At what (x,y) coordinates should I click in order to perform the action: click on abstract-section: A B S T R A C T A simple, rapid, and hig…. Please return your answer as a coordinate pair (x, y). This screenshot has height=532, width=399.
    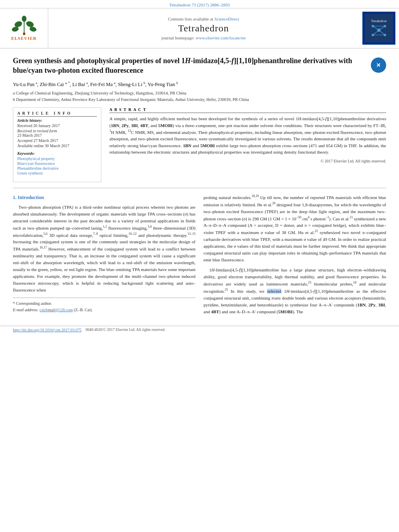
    Looking at the image, I should click on (248, 135).